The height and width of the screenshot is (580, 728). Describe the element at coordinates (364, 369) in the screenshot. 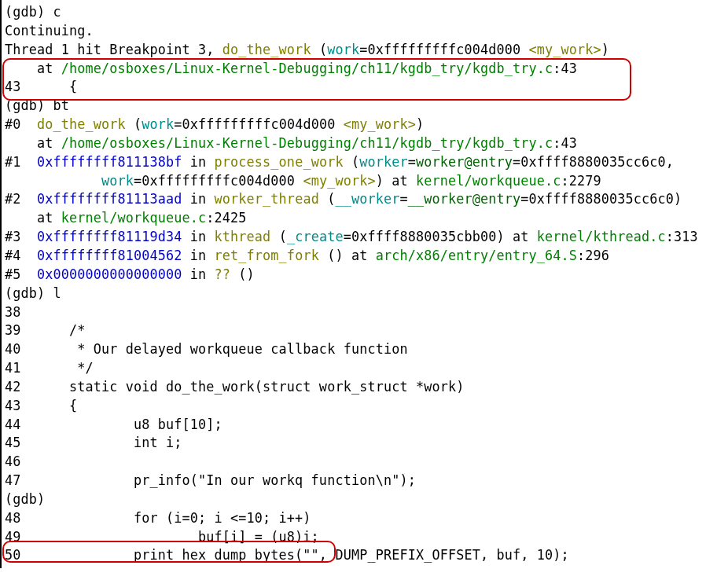

I see `source-41: 41 */` at that location.